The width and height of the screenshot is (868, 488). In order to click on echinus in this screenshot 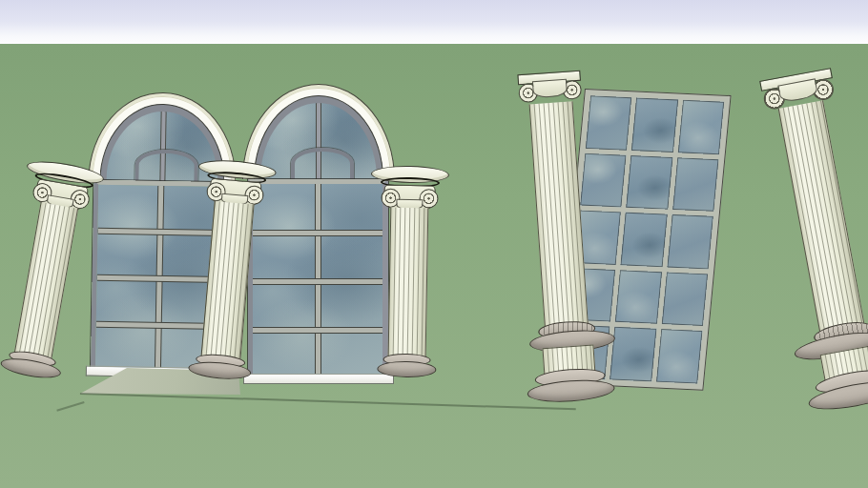, I will do `click(549, 89)`.